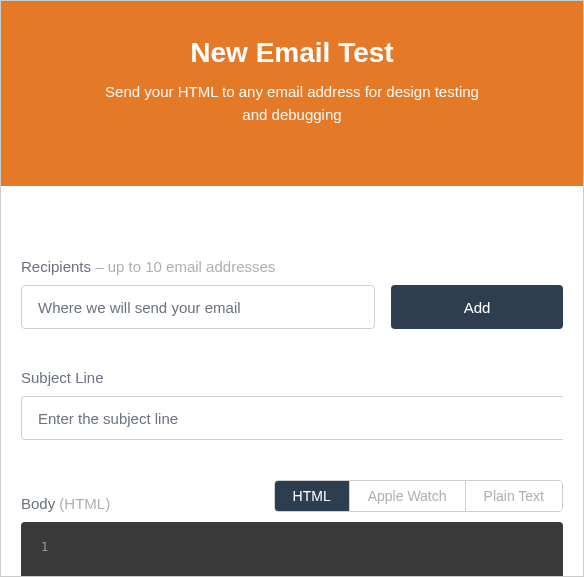 The image size is (584, 577). What do you see at coordinates (418, 496) in the screenshot?
I see `body-tabs: HTML Apple Watch Plain Text` at bounding box center [418, 496].